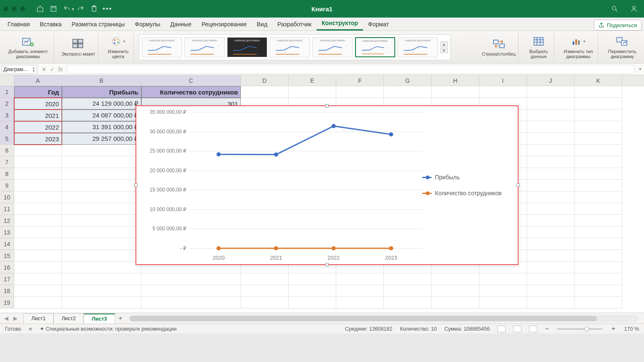 The image size is (644, 362). Describe the element at coordinates (38, 291) in the screenshot. I see `cell-A18` at that location.